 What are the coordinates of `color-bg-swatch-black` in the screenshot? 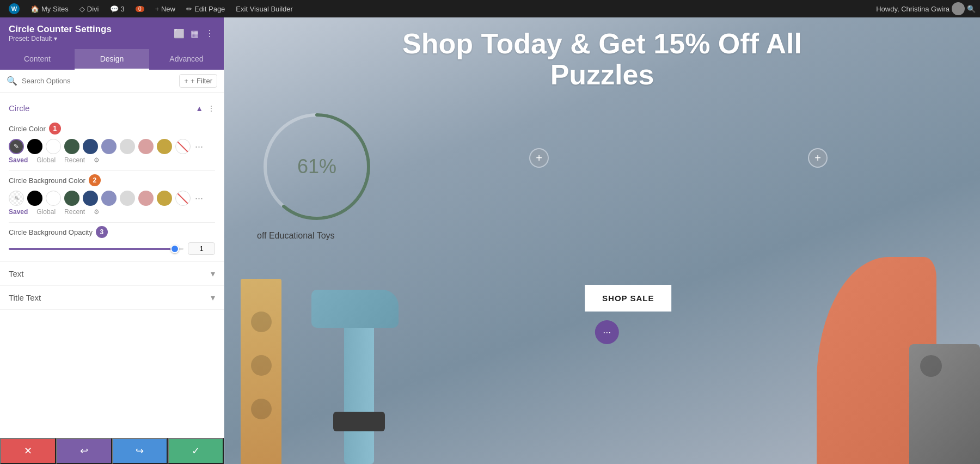 It's located at (35, 198).